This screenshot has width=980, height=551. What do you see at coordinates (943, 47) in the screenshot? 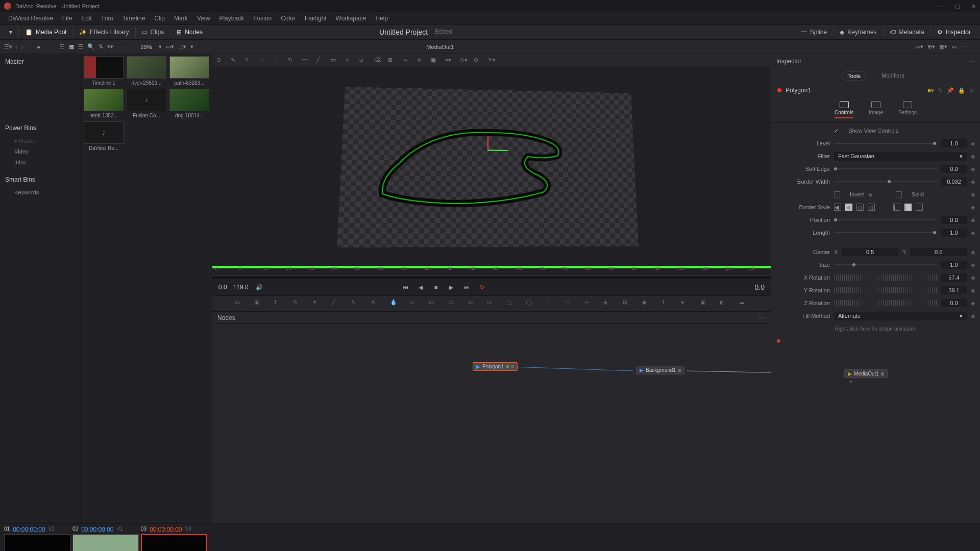
I see `grid-icon: ▦▾` at bounding box center [943, 47].